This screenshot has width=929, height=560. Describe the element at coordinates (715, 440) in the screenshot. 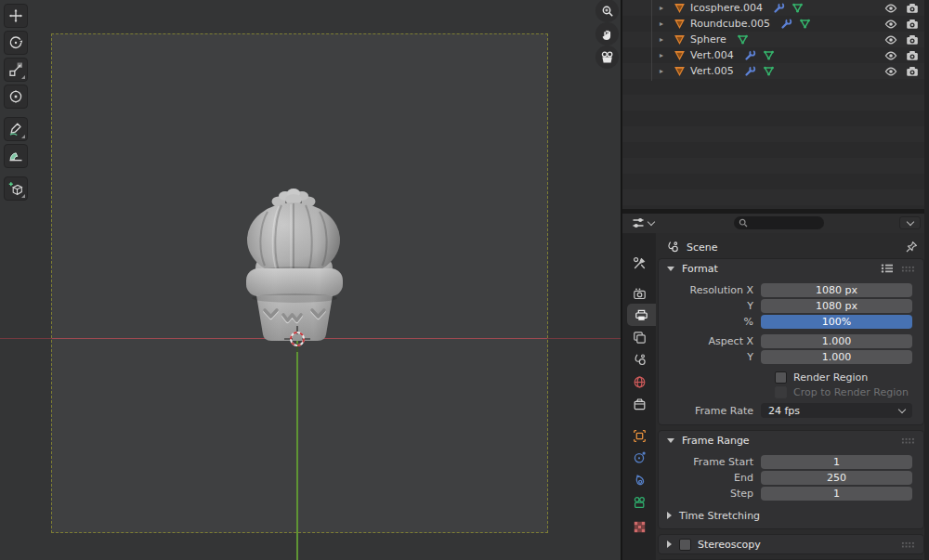

I see `frame-range-title: Frame Range` at that location.